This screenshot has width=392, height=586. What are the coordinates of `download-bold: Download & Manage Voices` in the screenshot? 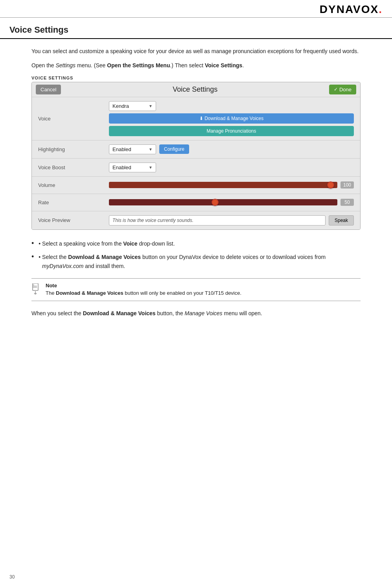 It's located at (105, 257).